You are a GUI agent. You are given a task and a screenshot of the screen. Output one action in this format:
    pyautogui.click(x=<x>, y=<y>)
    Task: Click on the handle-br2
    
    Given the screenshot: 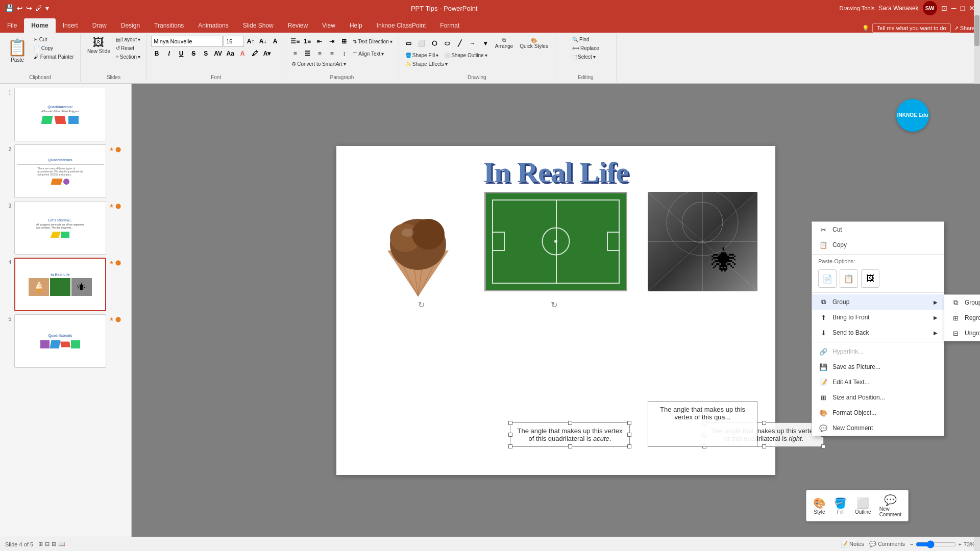 What is the action you would take?
    pyautogui.click(x=823, y=446)
    